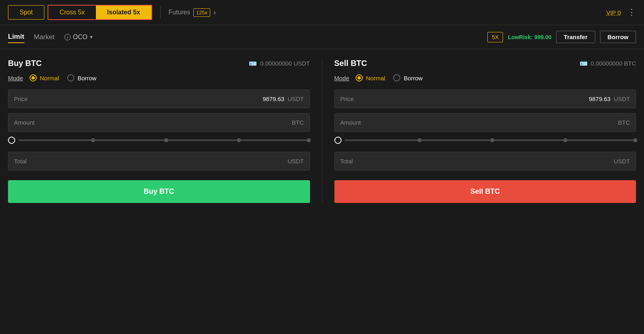  I want to click on sell-total-label: Total, so click(477, 161).